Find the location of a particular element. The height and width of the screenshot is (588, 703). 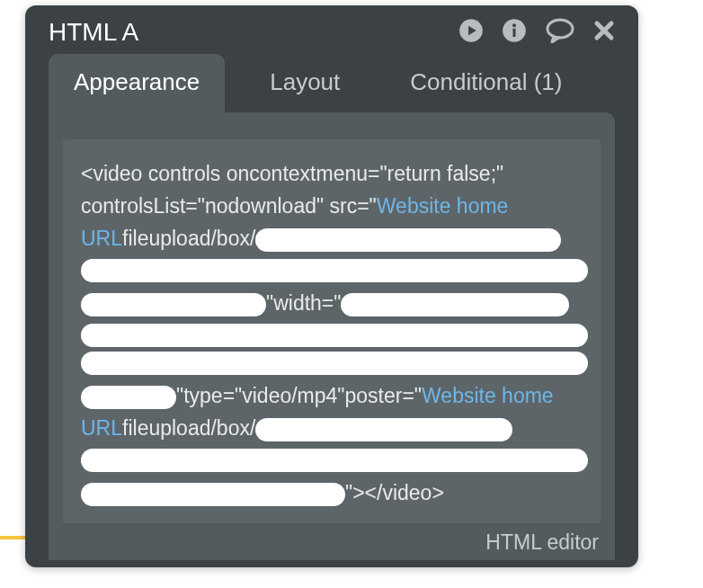

html-editor-link: HTML editor is located at coordinates (542, 543).